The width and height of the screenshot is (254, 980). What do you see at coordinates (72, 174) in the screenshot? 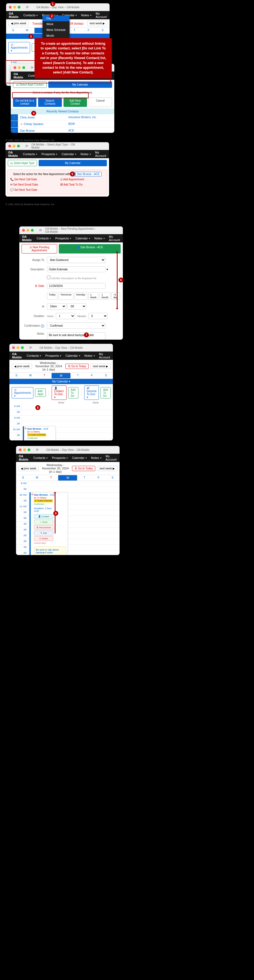
I see `badge-5: 5` at bounding box center [72, 174].